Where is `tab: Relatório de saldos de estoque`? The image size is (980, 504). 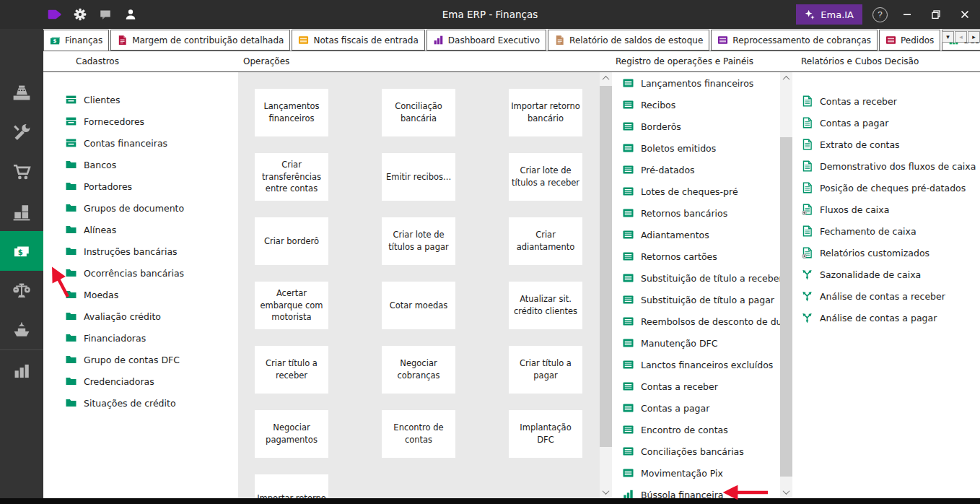
tab: Relatório de saldos de estoque is located at coordinates (629, 40).